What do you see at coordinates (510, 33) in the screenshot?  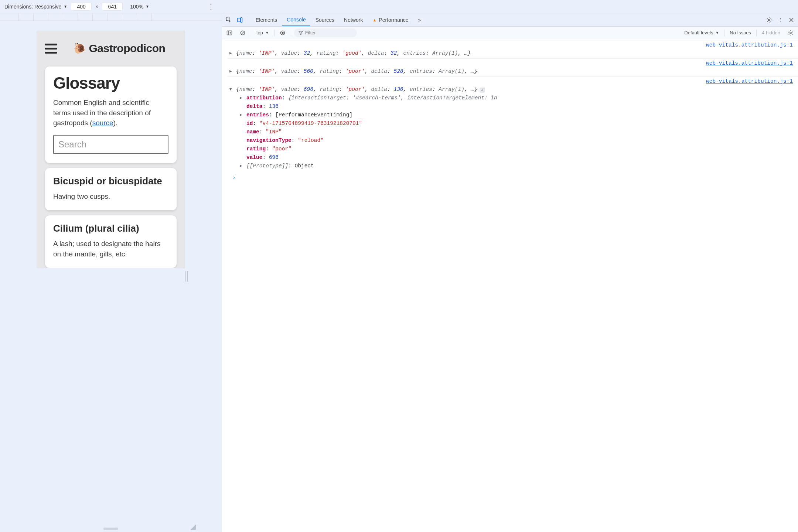 I see `console-toolbar: top ▼ Default levels ▼ No Issues 4 hi` at bounding box center [510, 33].